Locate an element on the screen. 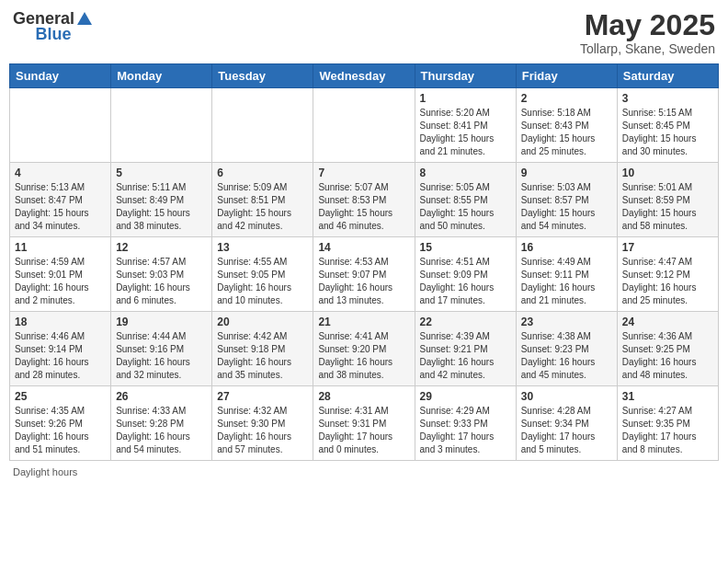 This screenshot has width=728, height=563. day-info: Sunrise: 4:38 AM Sunset: 9:23 PM Dayligh… is located at coordinates (566, 356).